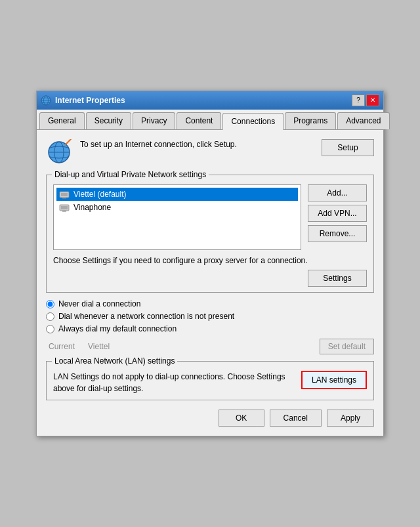 Image resolution: width=420 pixels, height=527 pixels. I want to click on radio-always: Always dial my default connection, so click(210, 329).